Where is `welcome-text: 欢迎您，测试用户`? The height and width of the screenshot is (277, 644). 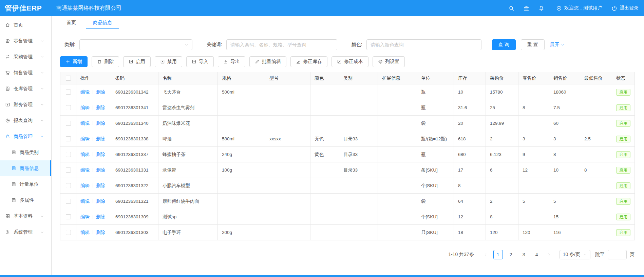
welcome-text: 欢迎您，测试用户 is located at coordinates (583, 8).